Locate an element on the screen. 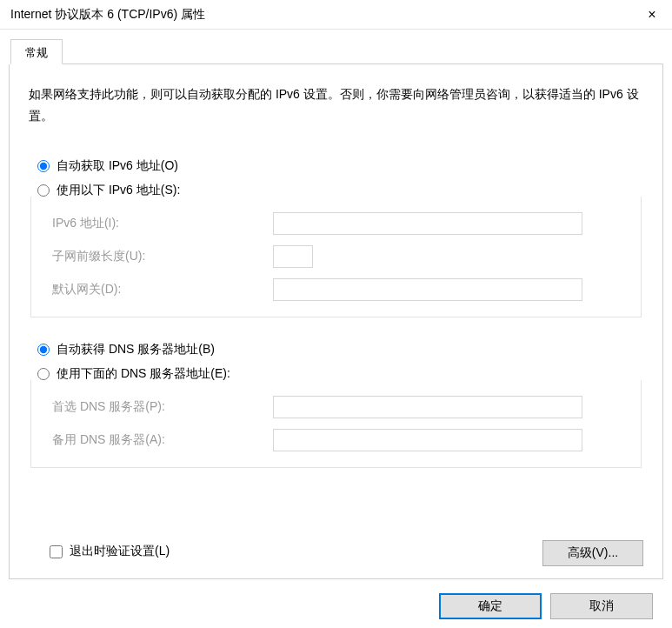 The image size is (672, 628). prefix-input is located at coordinates (293, 257).